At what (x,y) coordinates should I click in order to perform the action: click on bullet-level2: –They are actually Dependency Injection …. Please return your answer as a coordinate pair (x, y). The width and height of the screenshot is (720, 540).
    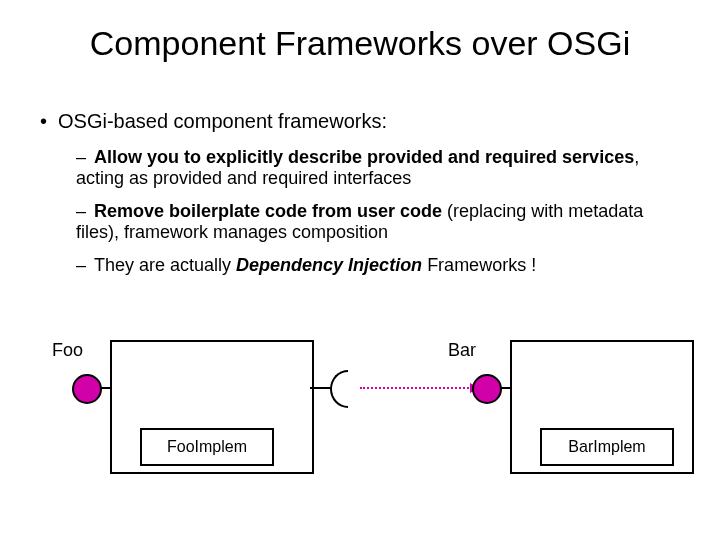
    Looking at the image, I should click on (378, 266).